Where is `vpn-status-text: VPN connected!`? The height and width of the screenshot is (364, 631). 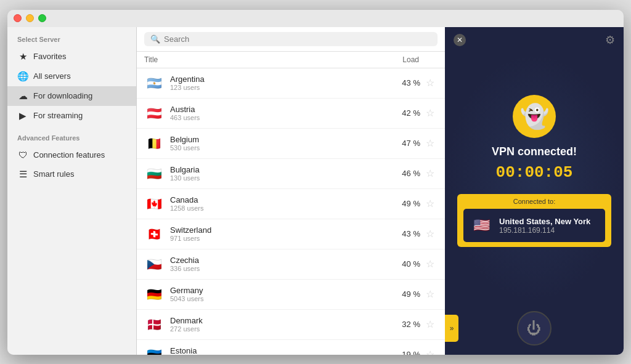 vpn-status-text: VPN connected! is located at coordinates (534, 152).